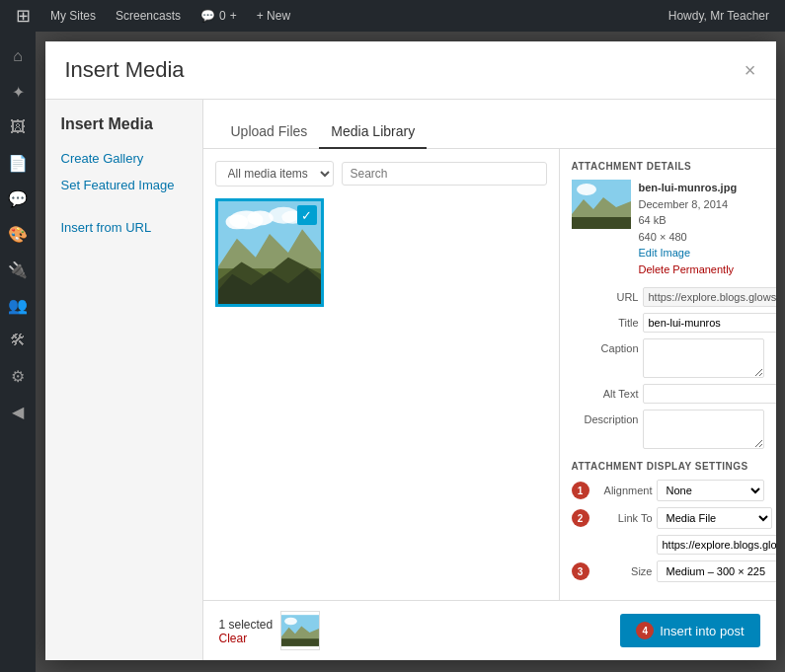 This screenshot has height=672, width=785. Describe the element at coordinates (711, 490) in the screenshot. I see `alignment-select: None Left Center Right` at that location.